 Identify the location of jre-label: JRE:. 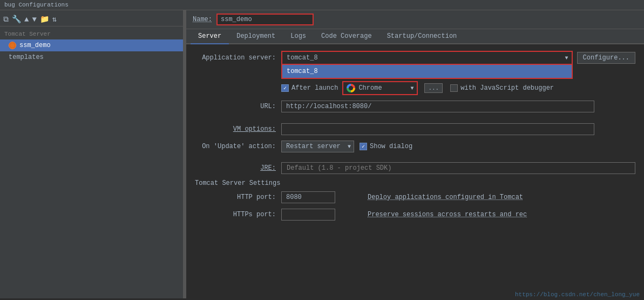
(238, 168).